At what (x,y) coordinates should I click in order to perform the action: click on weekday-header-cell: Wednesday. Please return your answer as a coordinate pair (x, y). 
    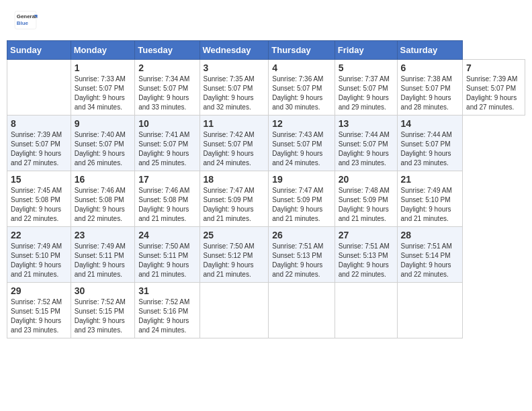
    Looking at the image, I should click on (234, 50).